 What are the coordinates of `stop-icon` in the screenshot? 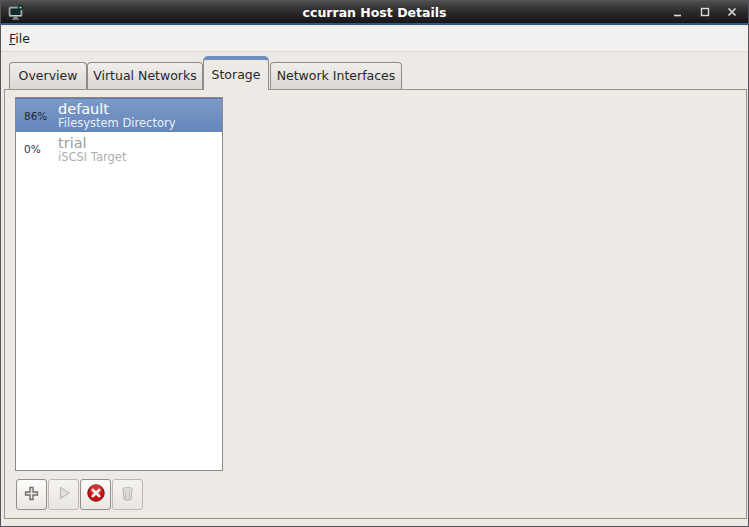 It's located at (96, 494).